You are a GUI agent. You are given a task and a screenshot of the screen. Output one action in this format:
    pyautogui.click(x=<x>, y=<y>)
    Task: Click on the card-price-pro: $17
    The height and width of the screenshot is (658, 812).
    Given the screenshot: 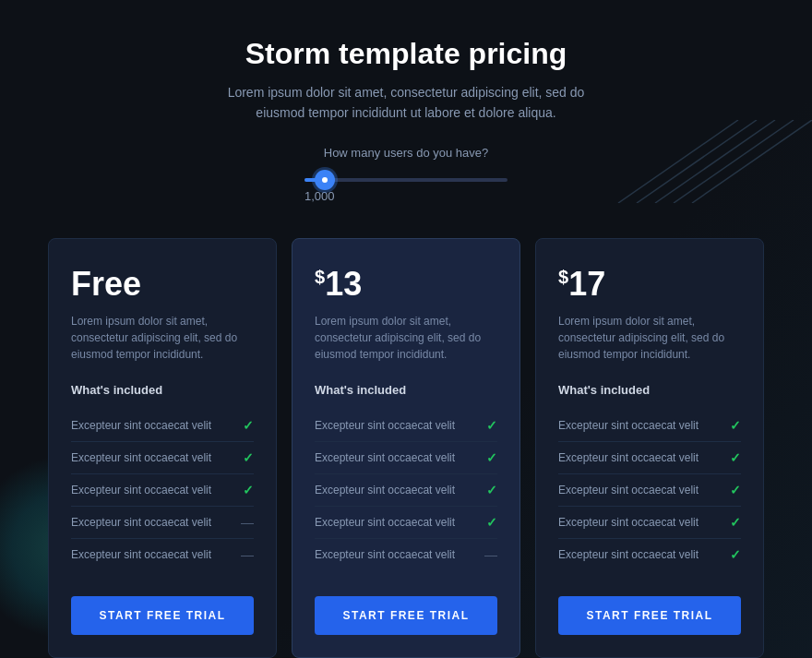 What is the action you would take?
    pyautogui.click(x=650, y=284)
    